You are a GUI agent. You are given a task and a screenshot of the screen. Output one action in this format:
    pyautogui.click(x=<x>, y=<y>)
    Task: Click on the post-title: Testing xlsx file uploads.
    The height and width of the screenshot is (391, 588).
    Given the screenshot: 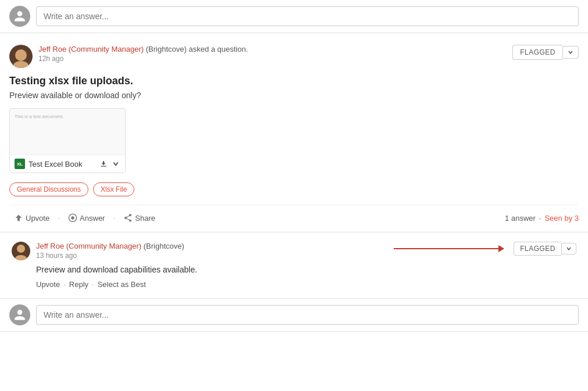 What is the action you would take?
    pyautogui.click(x=294, y=81)
    